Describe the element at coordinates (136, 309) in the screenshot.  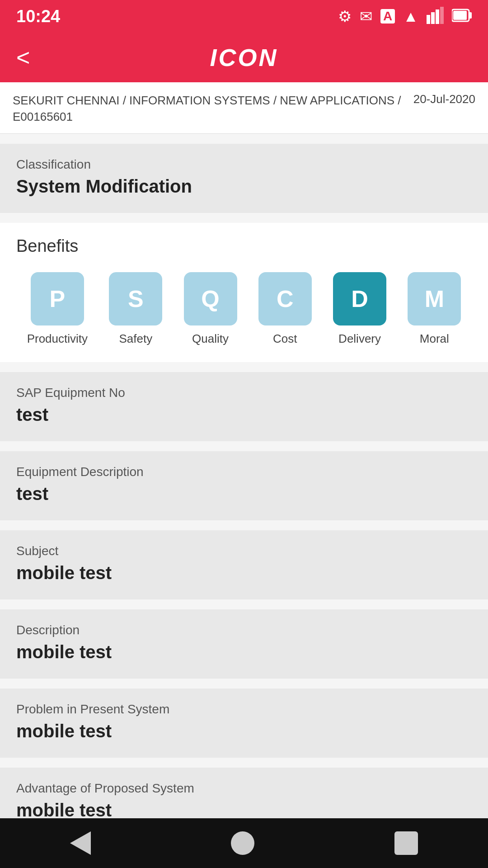
I see `benefit-safety: S Safety` at that location.